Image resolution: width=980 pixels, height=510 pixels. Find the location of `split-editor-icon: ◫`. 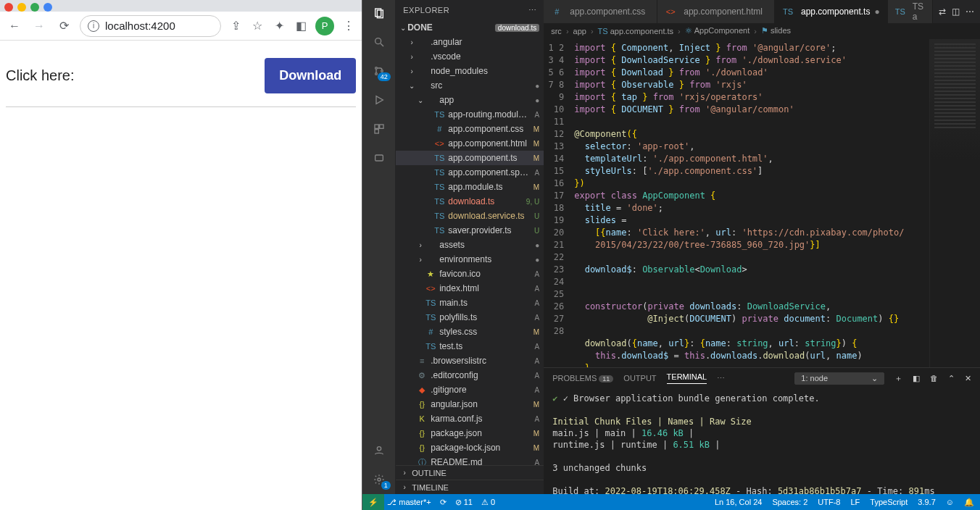

split-editor-icon: ◫ is located at coordinates (955, 12).